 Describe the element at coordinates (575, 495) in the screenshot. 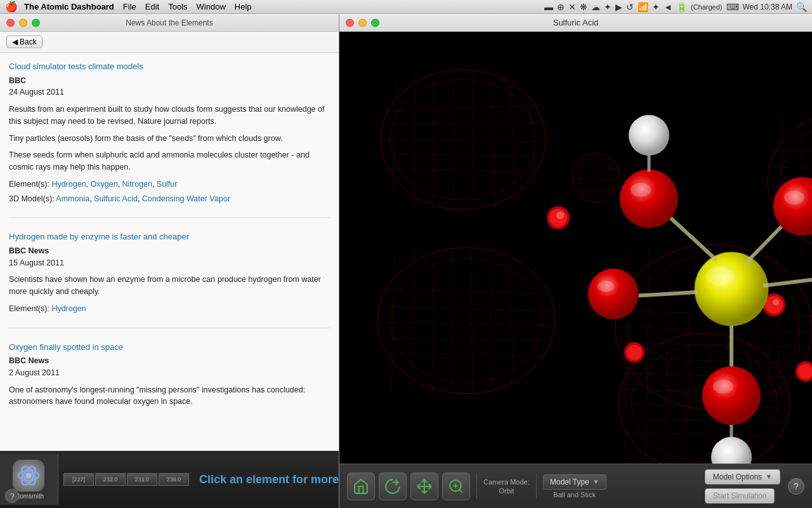

I see `model-type-value: Ball and Stick` at that location.